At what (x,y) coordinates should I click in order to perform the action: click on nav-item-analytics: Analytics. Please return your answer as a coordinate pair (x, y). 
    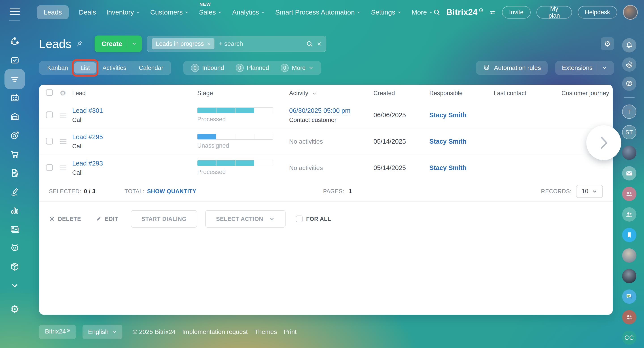
    Looking at the image, I should click on (248, 12).